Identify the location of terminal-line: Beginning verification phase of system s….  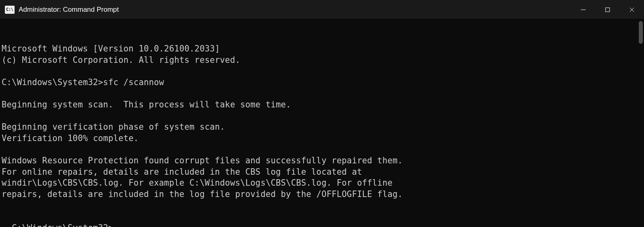
(322, 127).